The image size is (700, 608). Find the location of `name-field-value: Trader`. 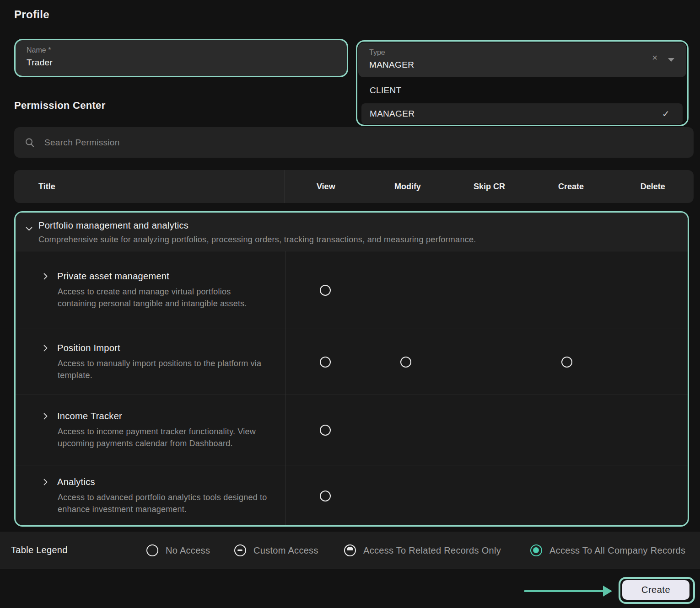

name-field-value: Trader is located at coordinates (39, 63).